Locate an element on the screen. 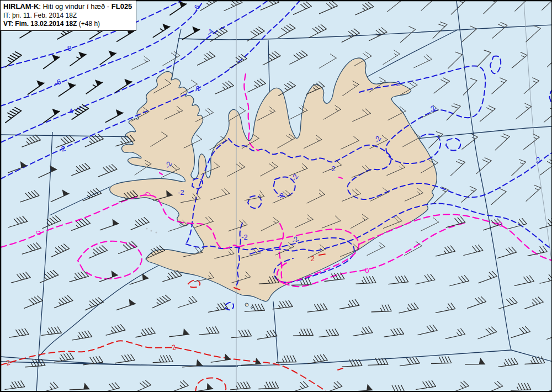 This screenshot has height=392, width=552. title-box: HIRLAM-K: Hiti og vindur í hæð - FL025 I… is located at coordinates (68, 15).